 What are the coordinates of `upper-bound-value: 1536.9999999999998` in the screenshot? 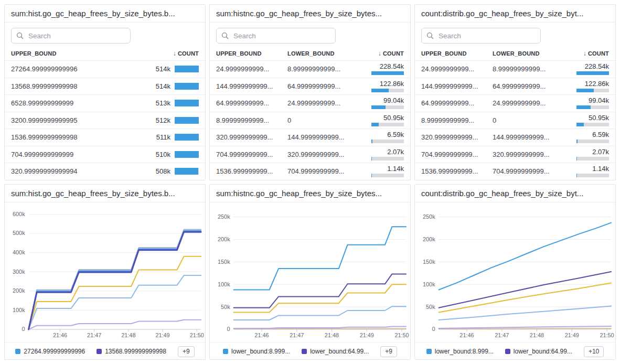 It's located at (81, 137).